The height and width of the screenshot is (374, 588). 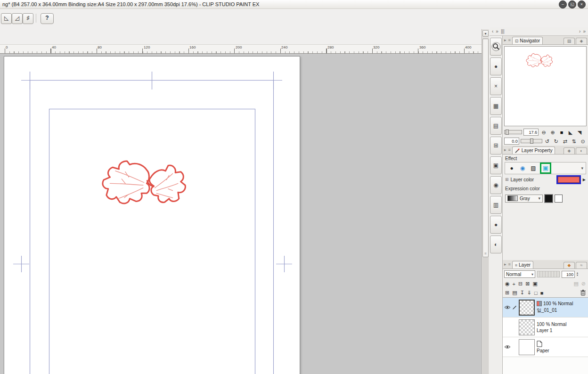 What do you see at coordinates (548, 274) in the screenshot?
I see `opacity-slider` at bounding box center [548, 274].